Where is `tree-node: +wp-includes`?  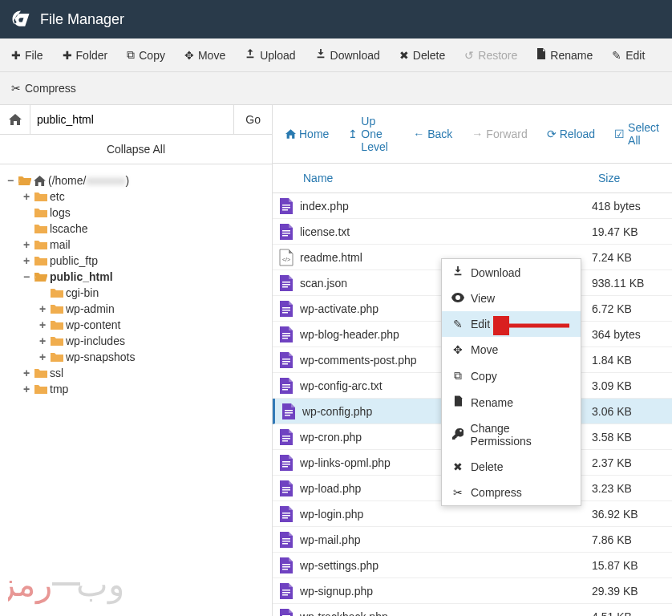 tree-node: +wp-includes is located at coordinates (152, 341).